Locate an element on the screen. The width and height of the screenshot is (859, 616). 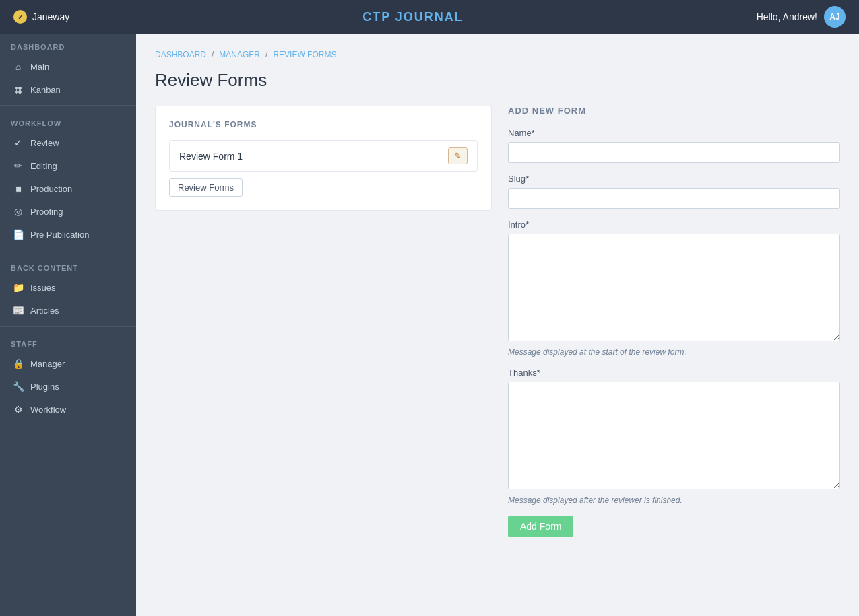
breadcrumb-review-forms: REVIEW FORMS is located at coordinates (305, 55).